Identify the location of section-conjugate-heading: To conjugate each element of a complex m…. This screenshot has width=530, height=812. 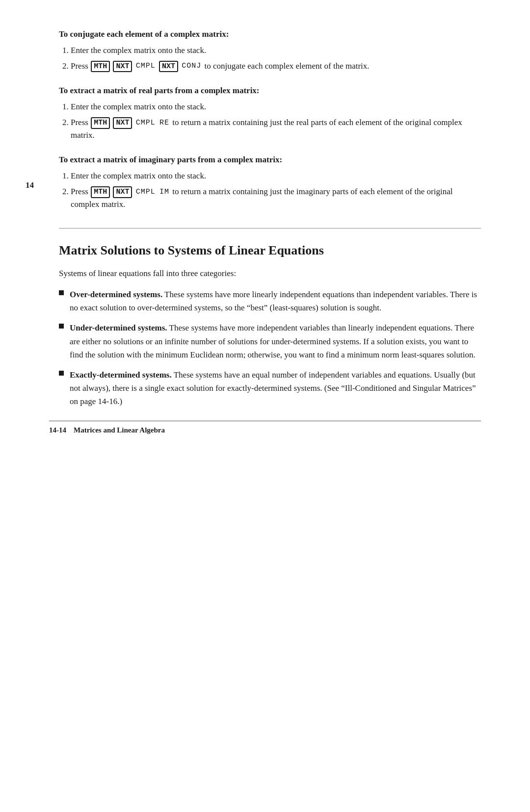
(270, 34).